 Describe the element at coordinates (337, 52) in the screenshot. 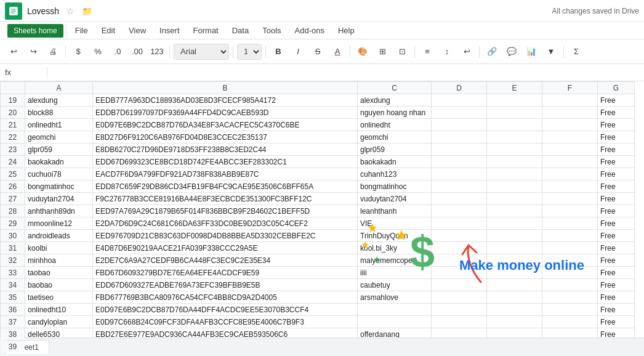

I see `text-color-button: A` at that location.